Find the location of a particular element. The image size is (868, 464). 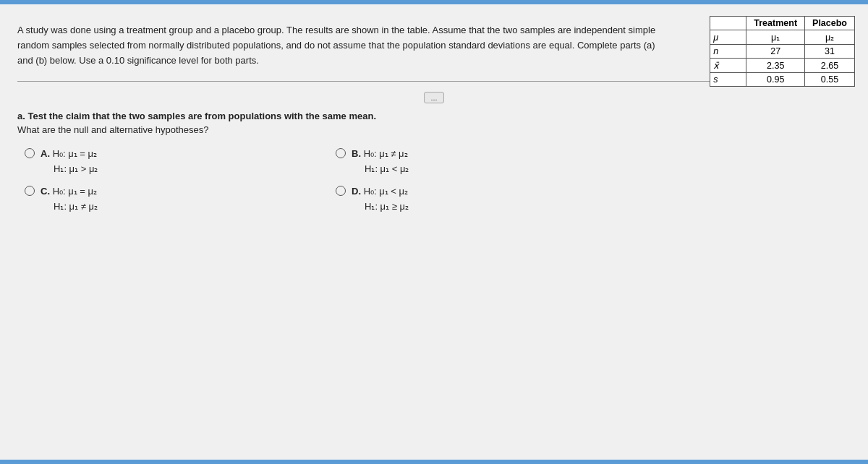

option-a-line2: H₁: μ₁ > μ₂ is located at coordinates (75, 169).